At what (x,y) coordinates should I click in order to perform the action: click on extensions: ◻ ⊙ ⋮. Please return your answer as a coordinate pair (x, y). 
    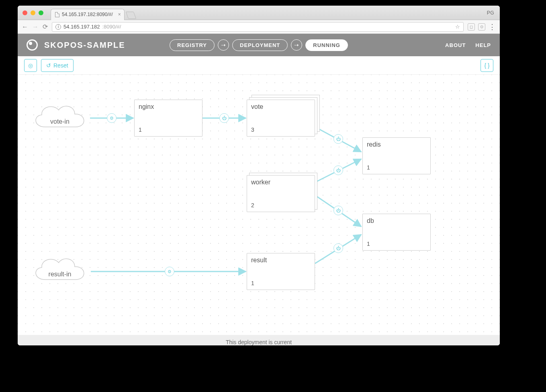
    Looking at the image, I should click on (482, 27).